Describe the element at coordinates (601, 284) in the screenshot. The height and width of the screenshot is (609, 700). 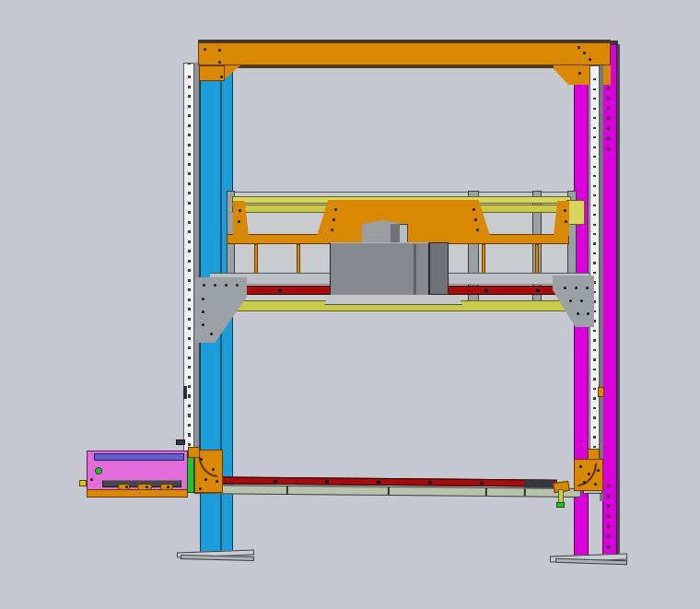
I see `right-mast-seam` at that location.